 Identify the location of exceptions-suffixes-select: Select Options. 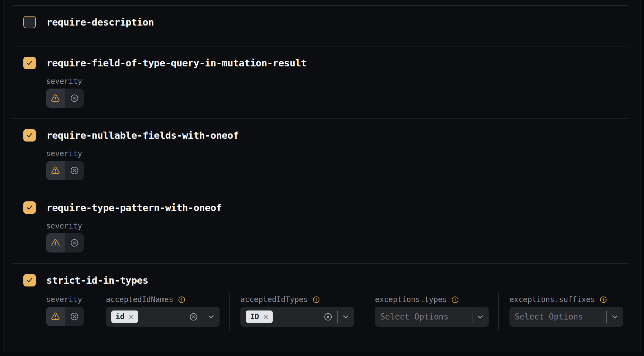
(566, 317).